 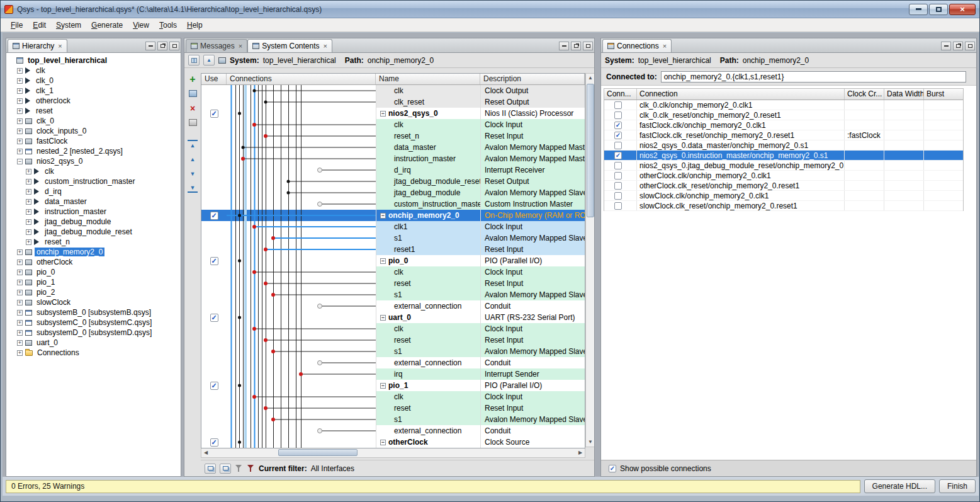 I want to click on menu-file: File, so click(x=16, y=25).